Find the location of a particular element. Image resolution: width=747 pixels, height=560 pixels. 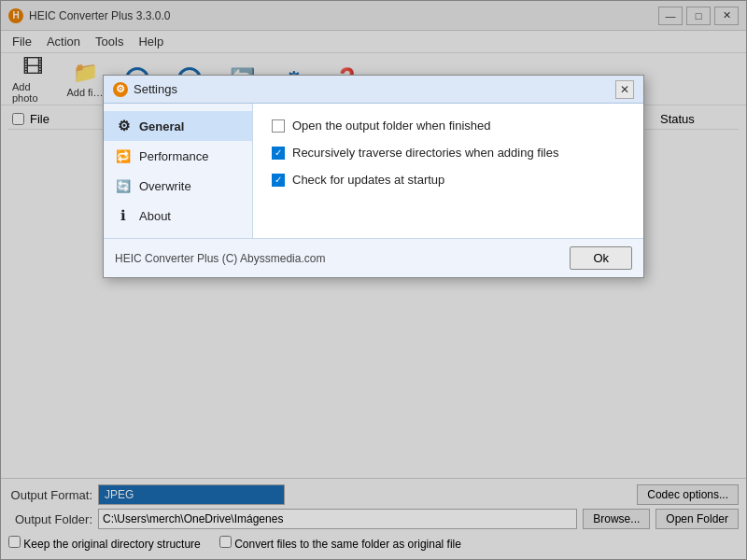

open-output-option: Open the output folder when finished is located at coordinates (448, 125).